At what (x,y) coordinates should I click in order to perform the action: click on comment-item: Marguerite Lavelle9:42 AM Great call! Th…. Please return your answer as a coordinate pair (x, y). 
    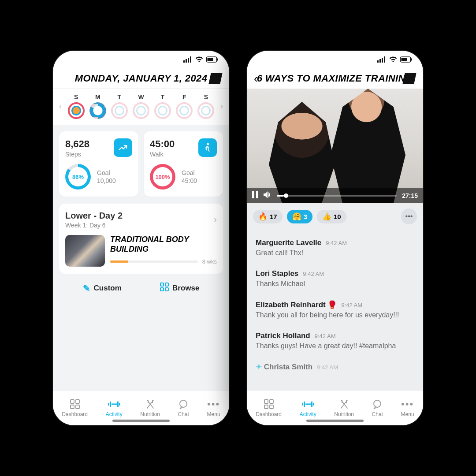
    Looking at the image, I should click on (335, 248).